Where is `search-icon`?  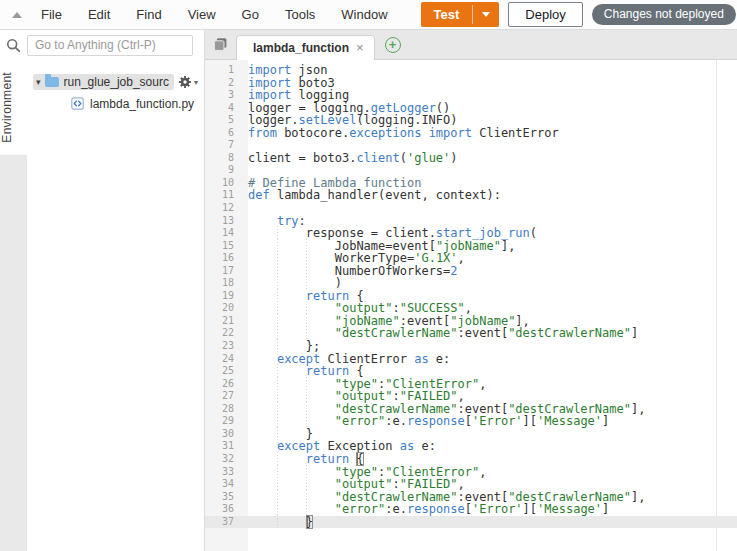
search-icon is located at coordinates (14, 46).